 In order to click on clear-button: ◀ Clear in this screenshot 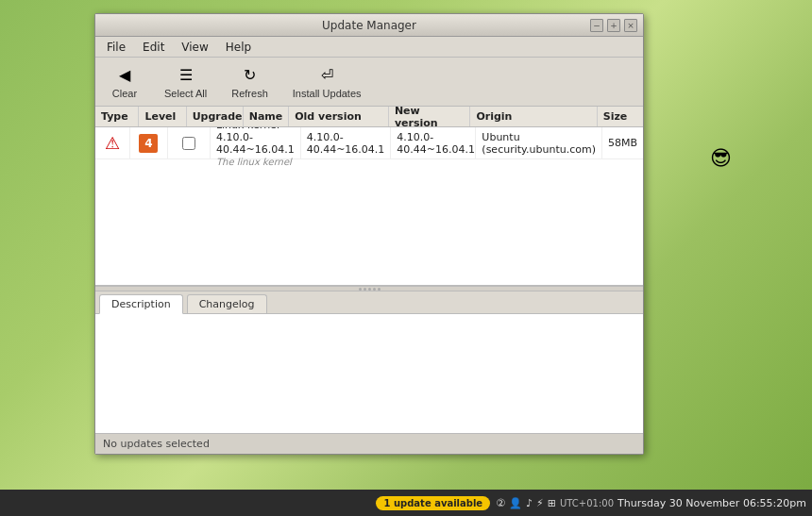, I will do `click(125, 82)`.